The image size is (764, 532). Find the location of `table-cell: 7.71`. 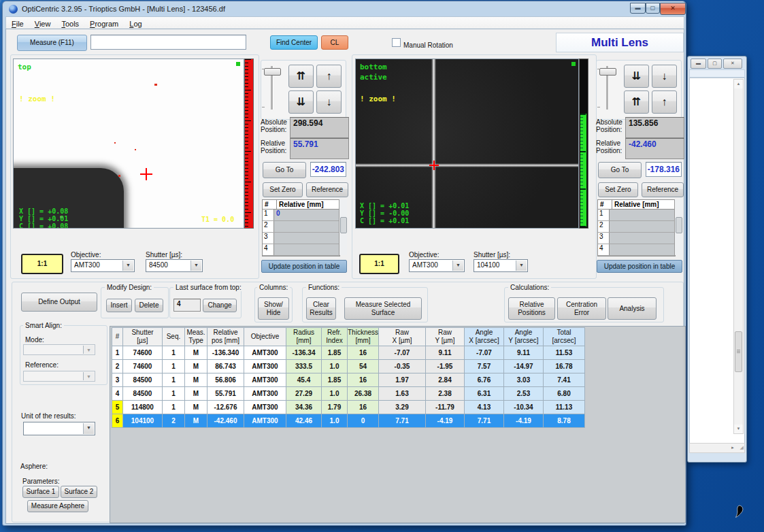

table-cell: 7.71 is located at coordinates (403, 421).